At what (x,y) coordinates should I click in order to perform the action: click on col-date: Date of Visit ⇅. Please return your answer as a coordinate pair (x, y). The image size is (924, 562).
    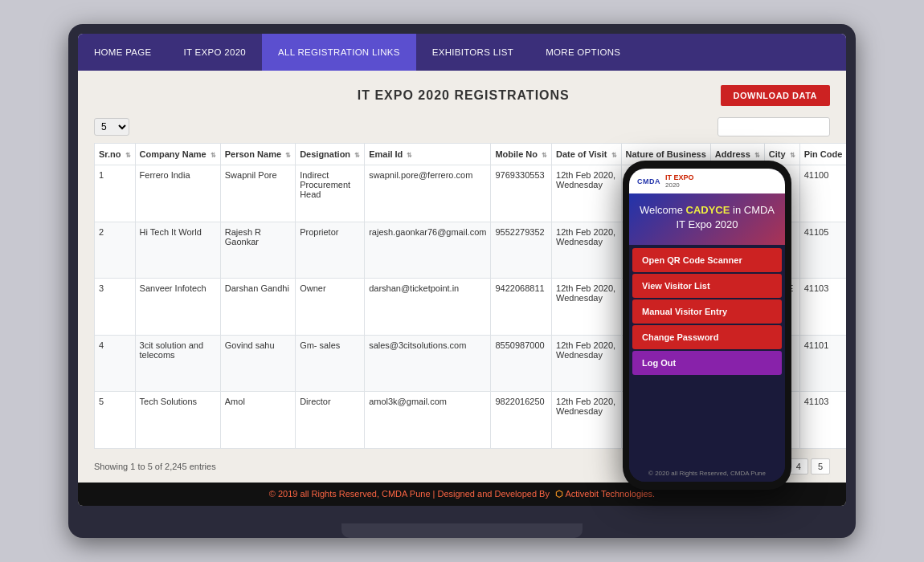
    Looking at the image, I should click on (587, 154).